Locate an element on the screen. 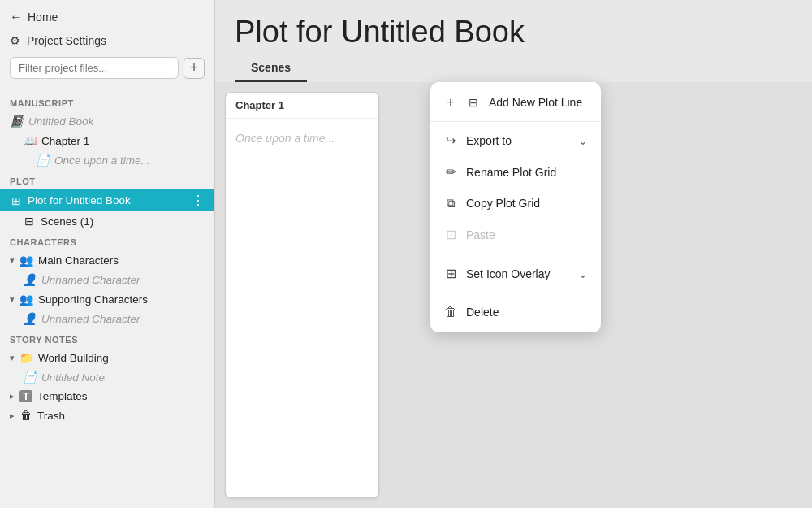 Image resolution: width=812 pixels, height=508 pixels. ctx-delete: 🗑 Delete is located at coordinates (516, 312).